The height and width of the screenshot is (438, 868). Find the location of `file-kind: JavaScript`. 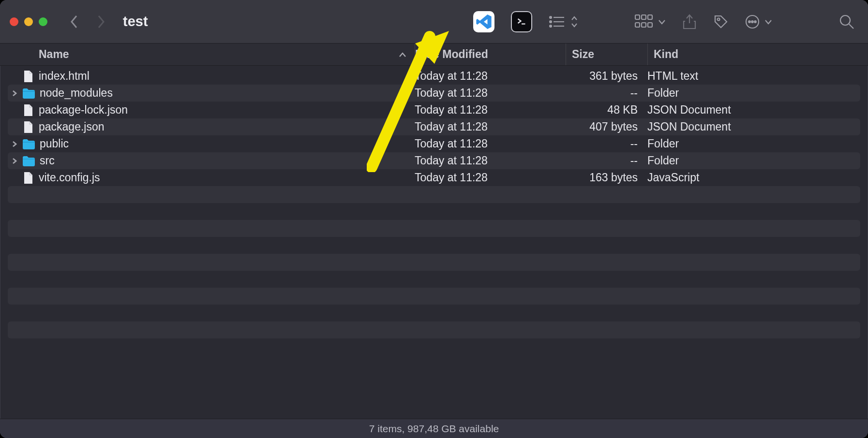

file-kind: JavaScript is located at coordinates (754, 178).